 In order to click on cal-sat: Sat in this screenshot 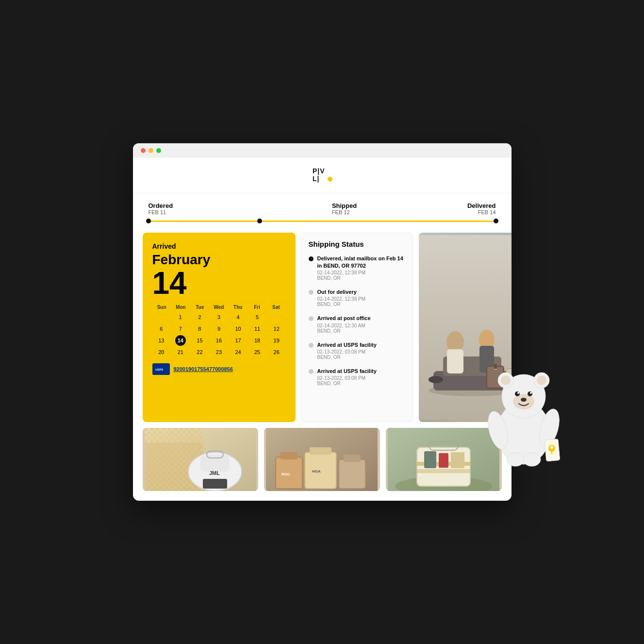, I will do `click(276, 307)`.